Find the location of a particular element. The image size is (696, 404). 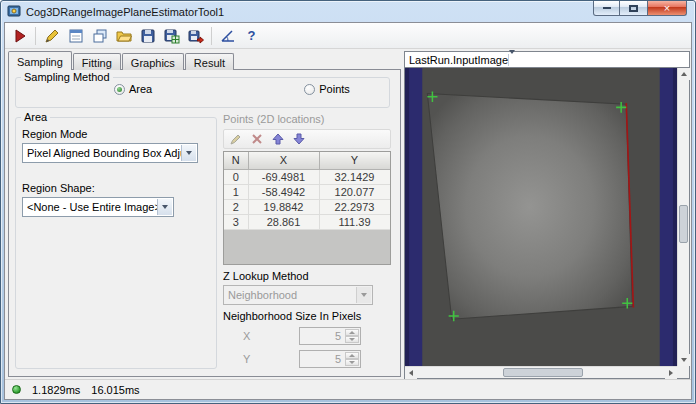

cell-n: 0 is located at coordinates (236, 176).